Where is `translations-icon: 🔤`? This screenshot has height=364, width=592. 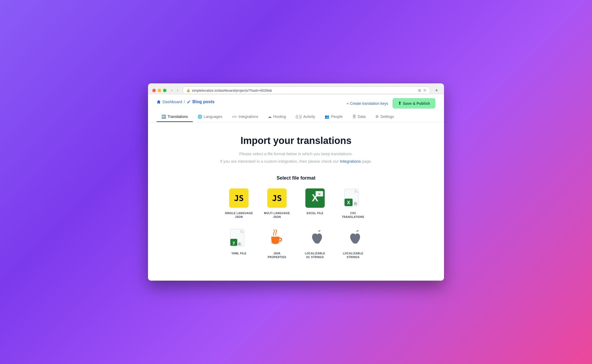 translations-icon: 🔤 is located at coordinates (164, 117).